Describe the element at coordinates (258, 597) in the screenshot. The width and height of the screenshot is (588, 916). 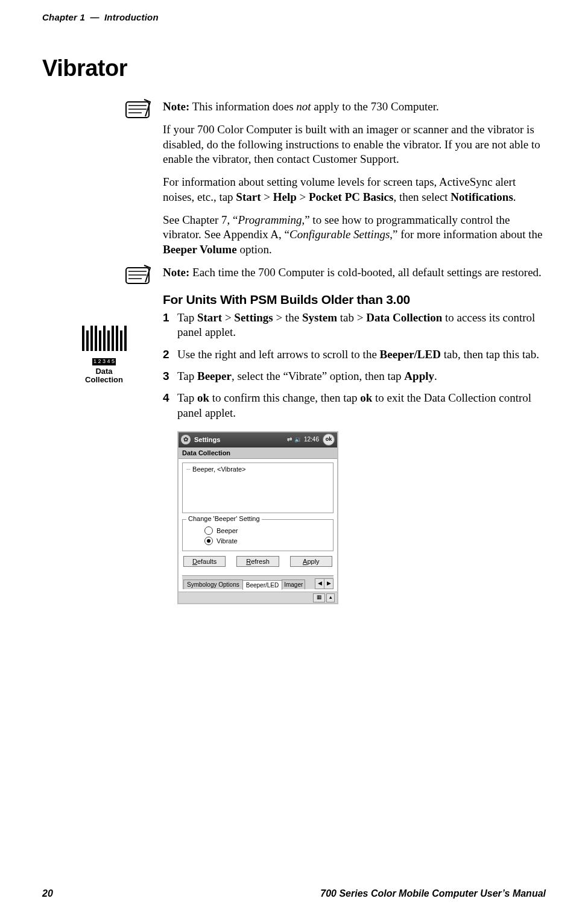
I see `sip-bar: ▦ ▴` at that location.